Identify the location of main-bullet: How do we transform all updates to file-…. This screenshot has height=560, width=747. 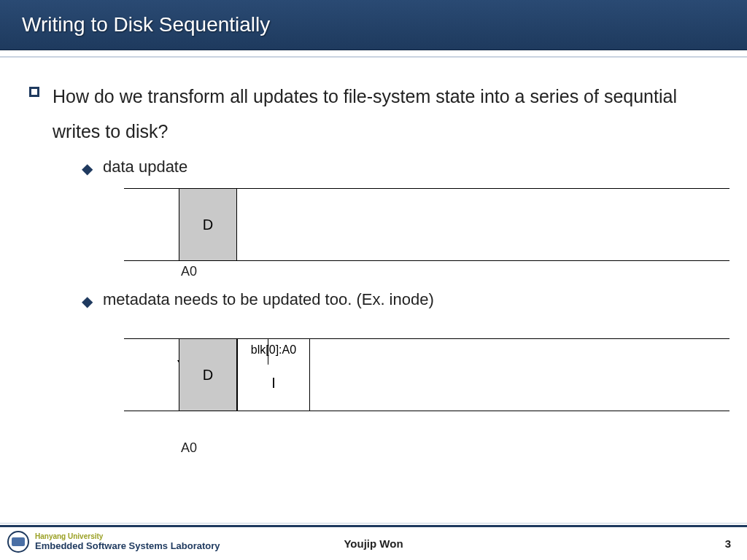
(374, 114).